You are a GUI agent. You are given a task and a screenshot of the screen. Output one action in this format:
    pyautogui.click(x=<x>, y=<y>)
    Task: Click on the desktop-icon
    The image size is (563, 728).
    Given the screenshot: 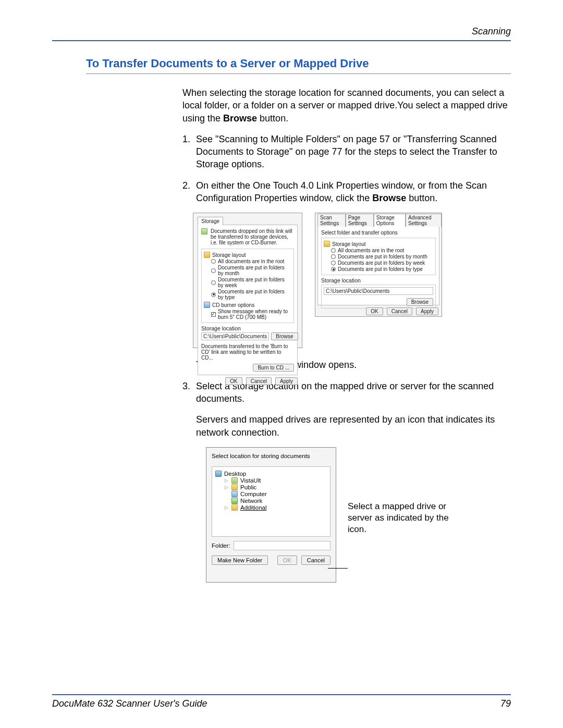 What is the action you would take?
    pyautogui.click(x=218, y=474)
    